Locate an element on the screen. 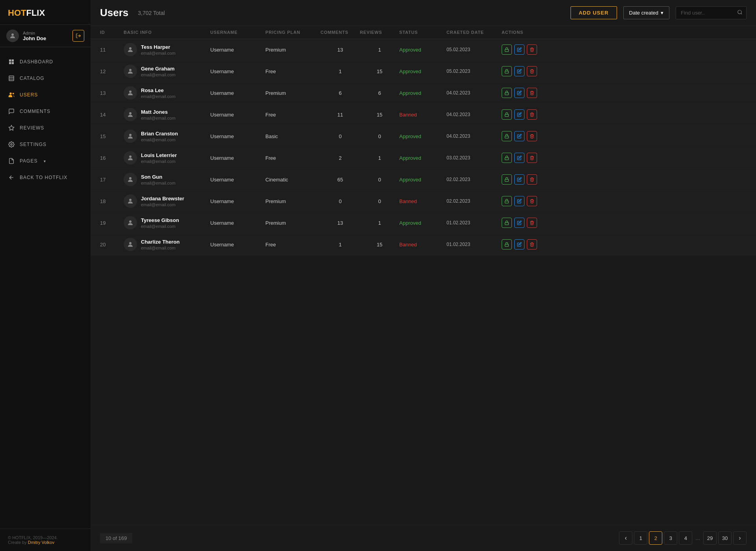  user-name: John Doe is located at coordinates (35, 39).